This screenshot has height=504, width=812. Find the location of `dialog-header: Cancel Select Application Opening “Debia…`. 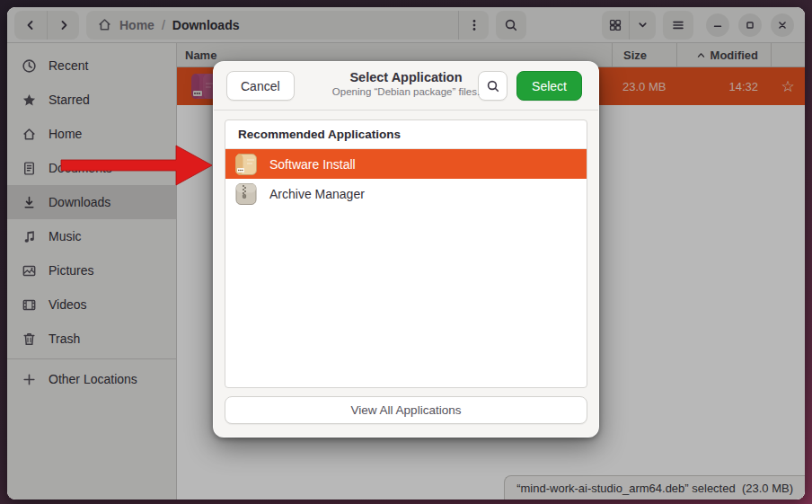

dialog-header: Cancel Select Application Opening “Debia… is located at coordinates (406, 86).